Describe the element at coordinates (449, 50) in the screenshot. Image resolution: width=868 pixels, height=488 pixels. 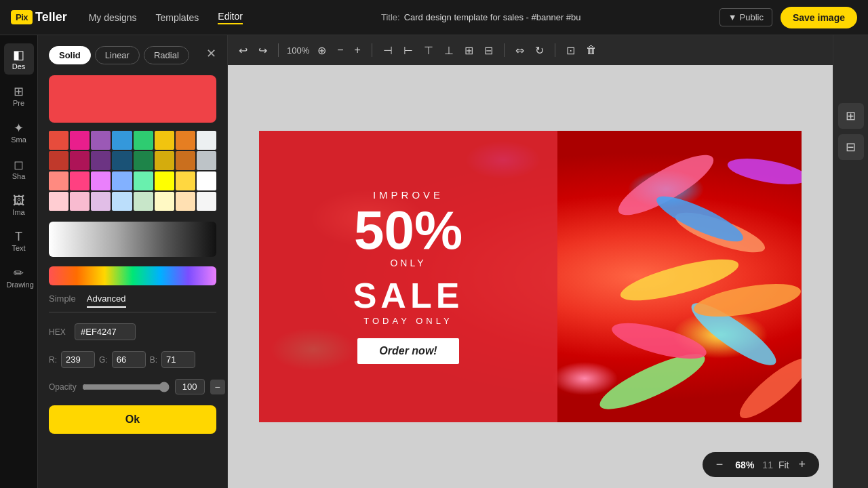
I see `align-top-button: ⊥` at that location.